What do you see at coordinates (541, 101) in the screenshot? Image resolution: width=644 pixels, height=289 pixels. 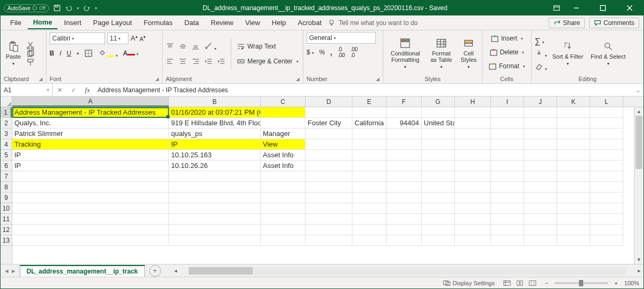 I see `column-header: J` at bounding box center [541, 101].